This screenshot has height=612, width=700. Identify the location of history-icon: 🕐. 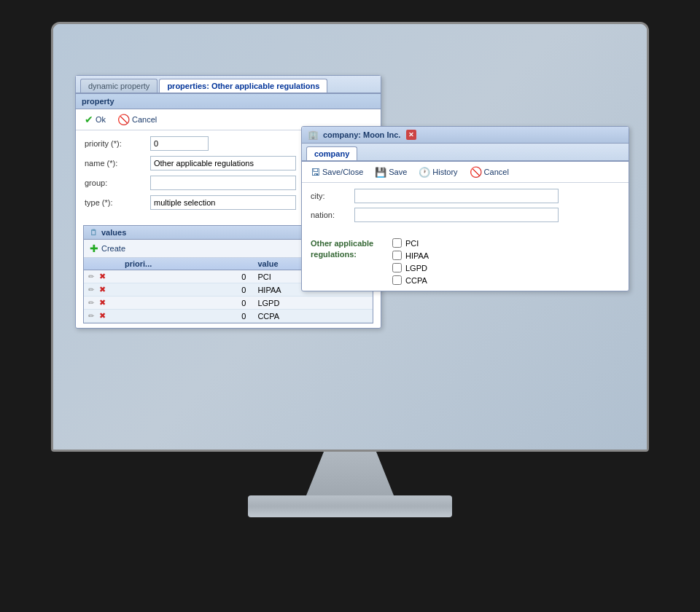
(424, 172).